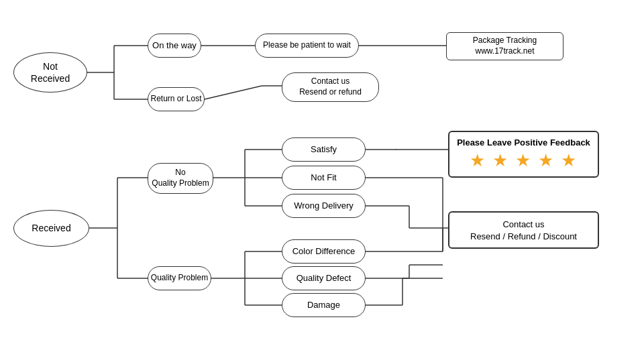  What do you see at coordinates (523, 230) in the screenshot?
I see `contact-resend-discount-box: Contact us Resend / Refund / Discount` at bounding box center [523, 230].